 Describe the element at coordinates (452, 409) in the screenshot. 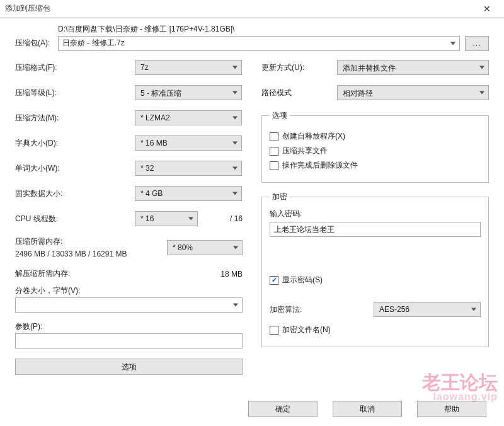

I see `help-button: 帮助` at that location.